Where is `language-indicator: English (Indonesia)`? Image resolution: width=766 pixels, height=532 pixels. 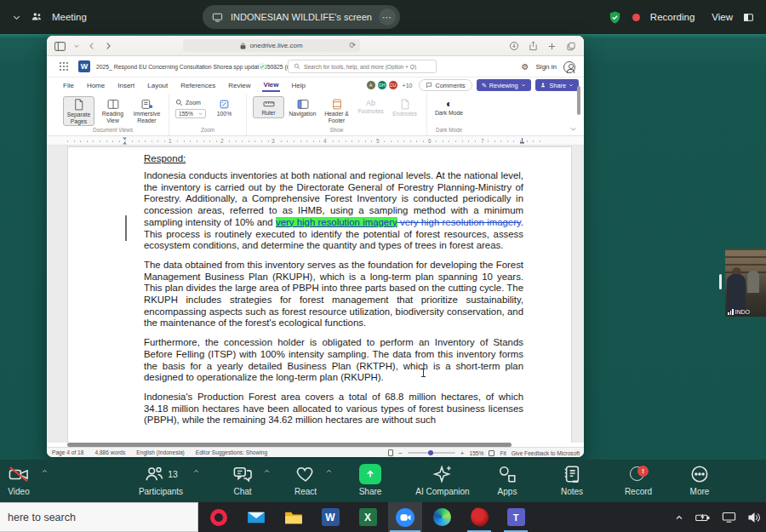 language-indicator: English (Indonesia) is located at coordinates (160, 453).